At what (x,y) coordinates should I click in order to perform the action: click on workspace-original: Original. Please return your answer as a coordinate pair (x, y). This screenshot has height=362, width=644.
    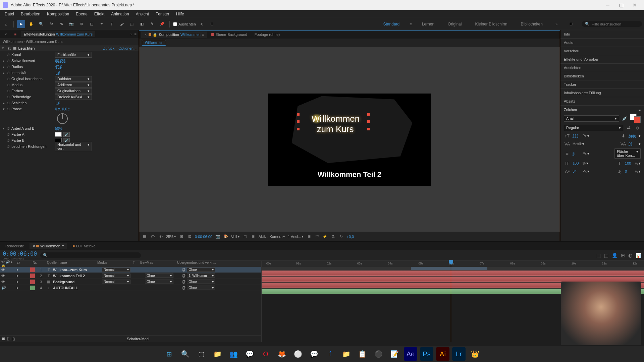
    Looking at the image, I should click on (455, 24).